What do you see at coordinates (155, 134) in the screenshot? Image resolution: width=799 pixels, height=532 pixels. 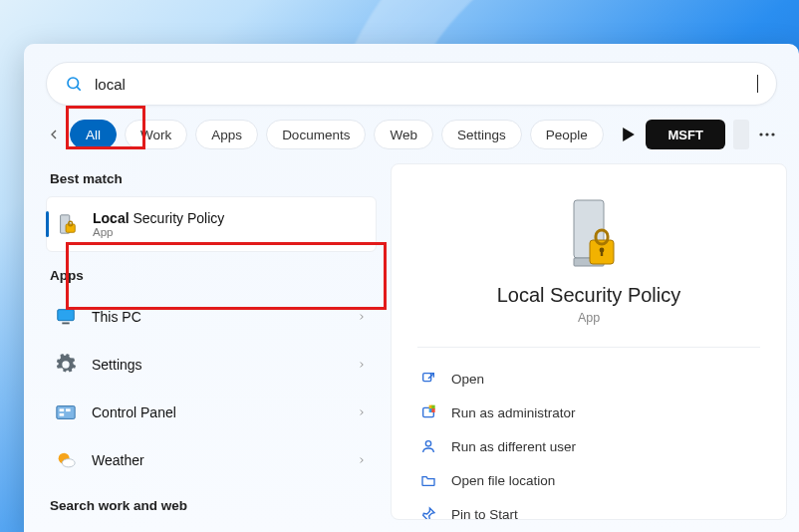 I see `filter-chip-work: Work` at bounding box center [155, 134].